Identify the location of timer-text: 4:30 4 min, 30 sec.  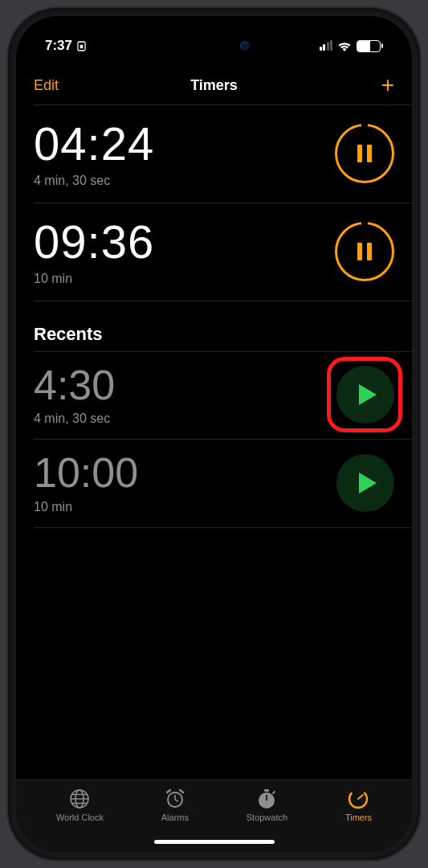
(74, 395).